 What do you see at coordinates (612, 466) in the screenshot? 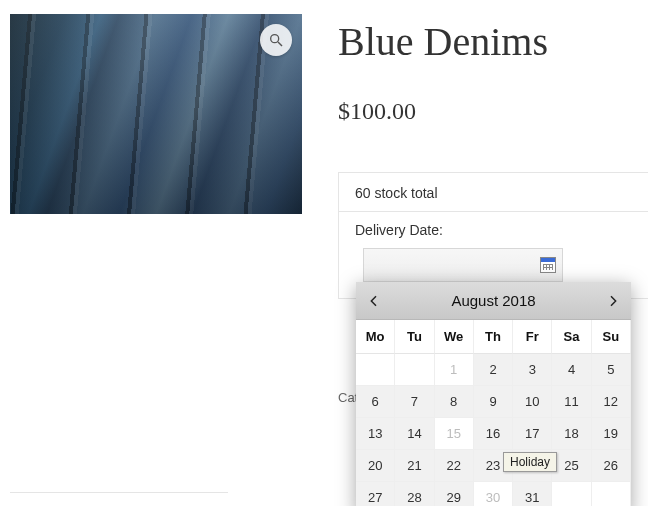
I see `datepicker-day: 26` at bounding box center [612, 466].